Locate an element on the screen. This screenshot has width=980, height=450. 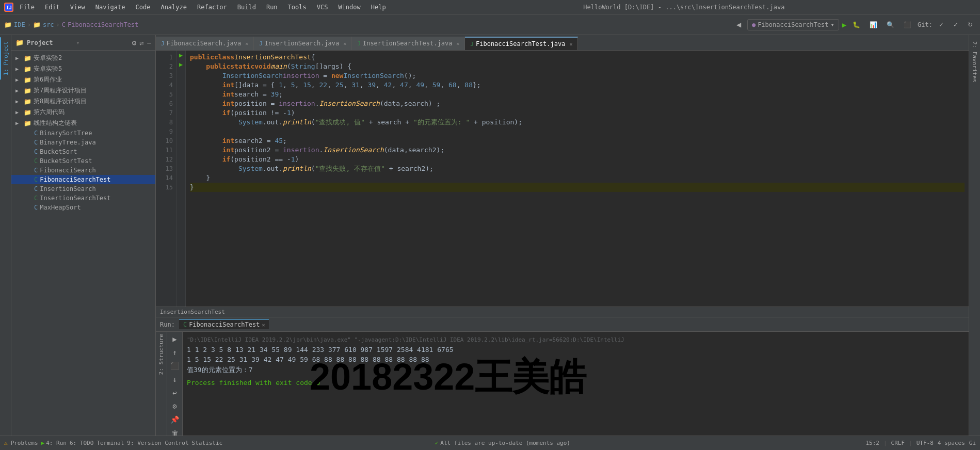
code-line-15: } is located at coordinates (577, 187).